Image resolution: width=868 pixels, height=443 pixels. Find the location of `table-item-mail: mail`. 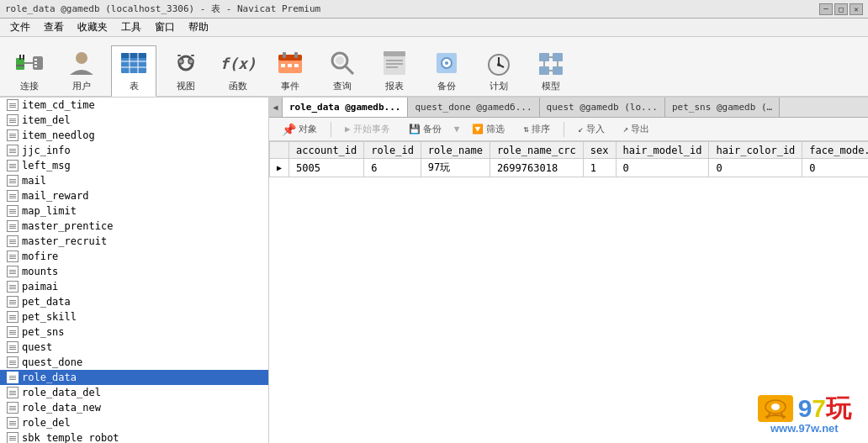

table-item-mail: mail is located at coordinates (135, 181).